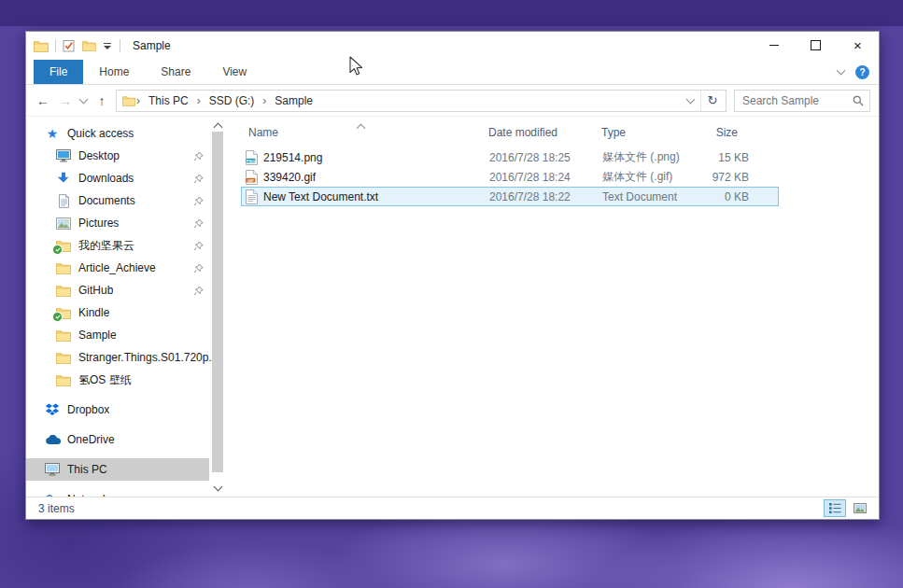 The height and width of the screenshot is (588, 903). What do you see at coordinates (510, 196) in the screenshot?
I see `file-row-new-text-document: New Text Document.txt 2016/7/28 18:22 Te…` at bounding box center [510, 196].